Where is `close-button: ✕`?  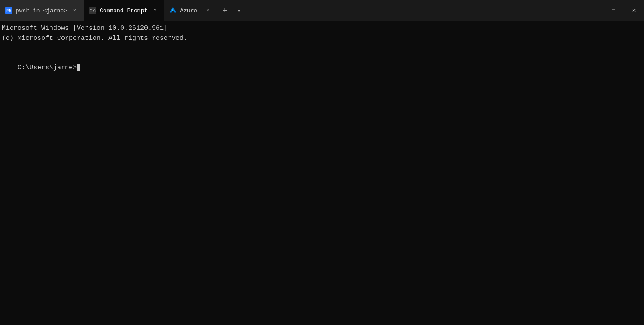 close-button: ✕ is located at coordinates (634, 11).